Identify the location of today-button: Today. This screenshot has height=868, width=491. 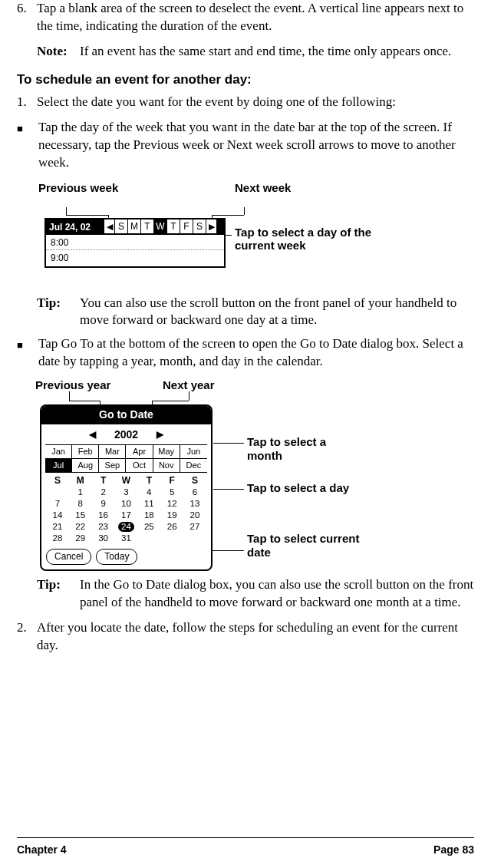
(117, 557).